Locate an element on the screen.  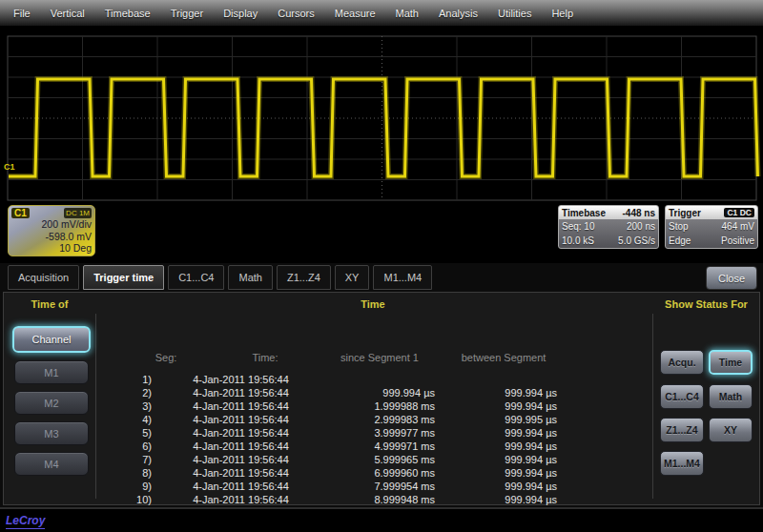
table-cell: 4) is located at coordinates (133, 419).